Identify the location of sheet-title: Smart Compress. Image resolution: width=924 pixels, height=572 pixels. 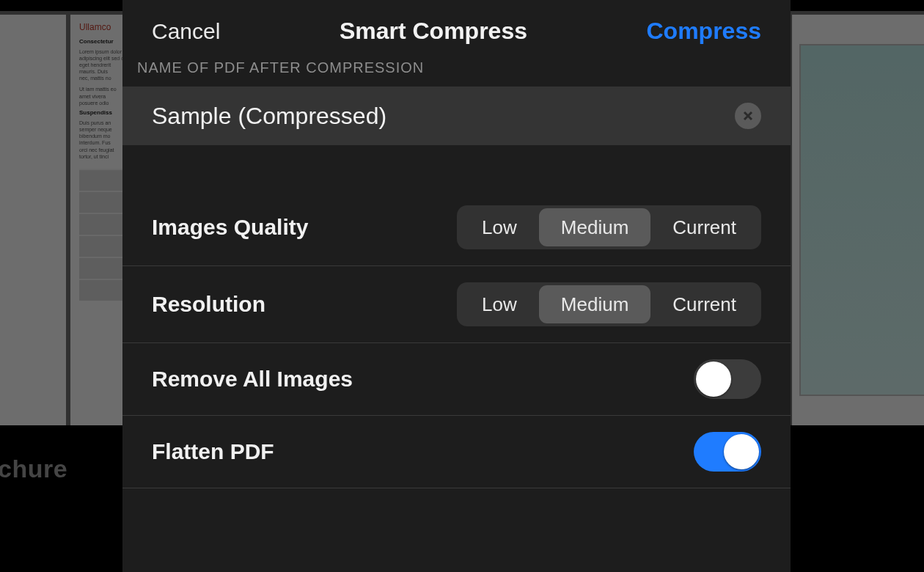
(433, 31).